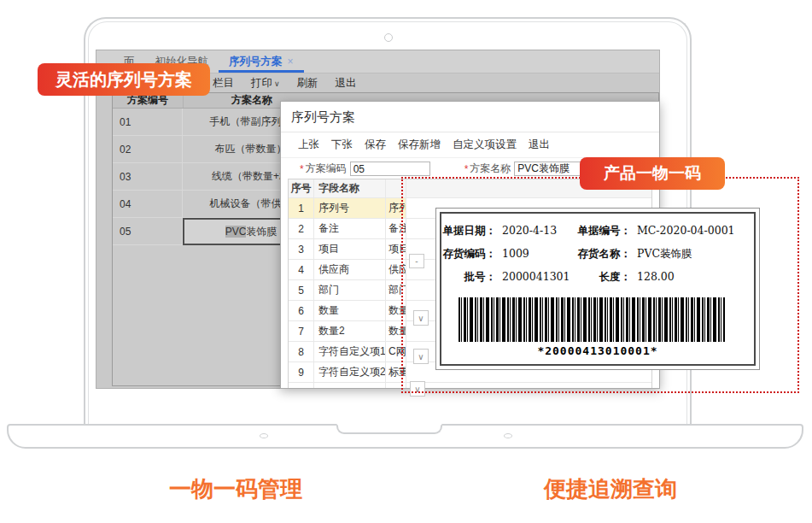  What do you see at coordinates (124, 79) in the screenshot?
I see `badge-flexible-scheme: 灵活的序列号方案` at bounding box center [124, 79].